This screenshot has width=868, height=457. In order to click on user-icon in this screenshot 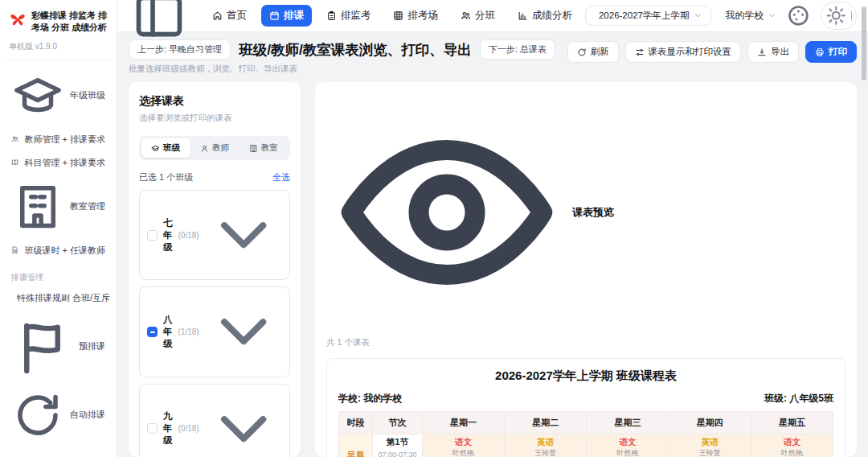, I will do `click(204, 148)`.